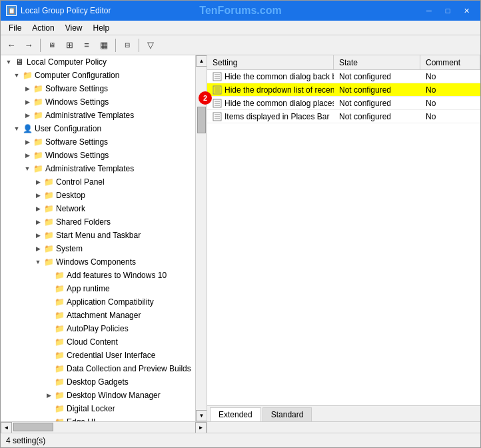 The image size is (481, 448). Describe the element at coordinates (29, 45) in the screenshot. I see `forward-button: →` at that location.